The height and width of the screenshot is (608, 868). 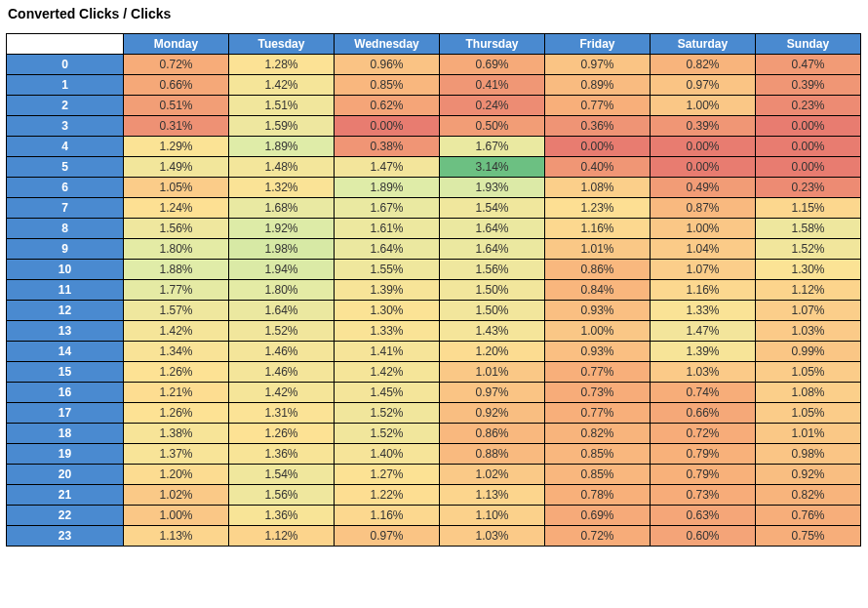 What do you see at coordinates (65, 455) in the screenshot?
I see `row-header-hour: 19` at bounding box center [65, 455].